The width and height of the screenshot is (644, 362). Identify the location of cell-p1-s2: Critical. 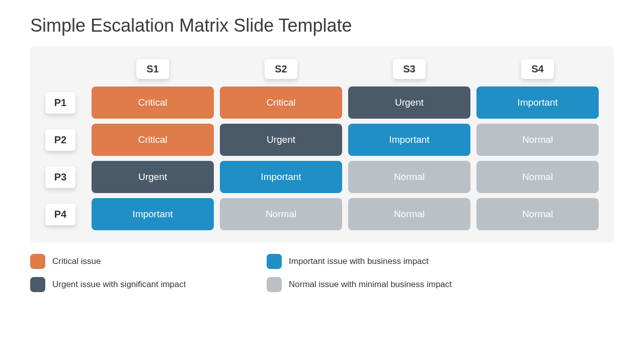
(281, 103).